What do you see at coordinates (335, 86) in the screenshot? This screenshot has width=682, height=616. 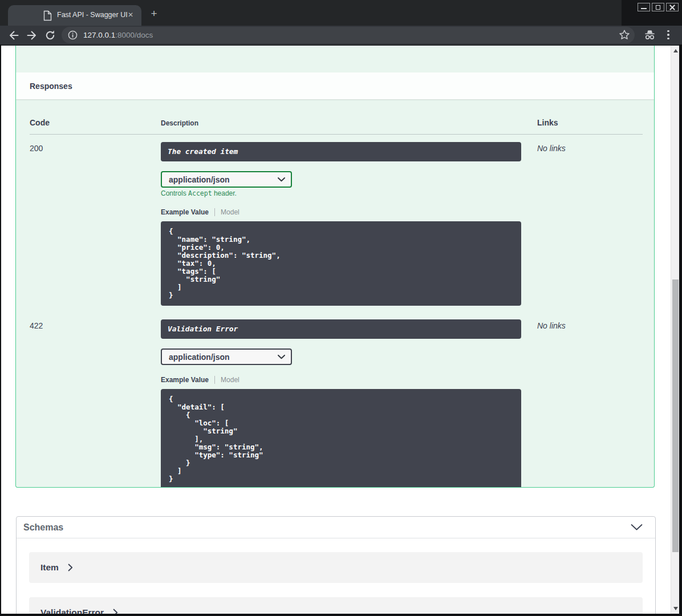 I see `responses-section-header: Responses` at bounding box center [335, 86].